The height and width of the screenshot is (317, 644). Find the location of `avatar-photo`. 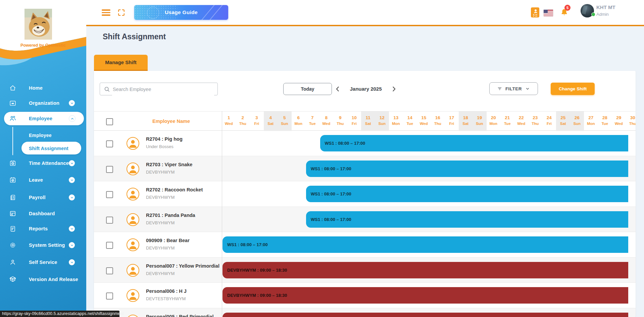

avatar-photo is located at coordinates (585, 10).